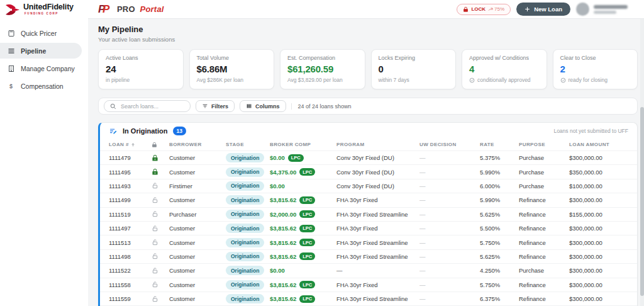  I want to click on list-icon, so click(11, 50).